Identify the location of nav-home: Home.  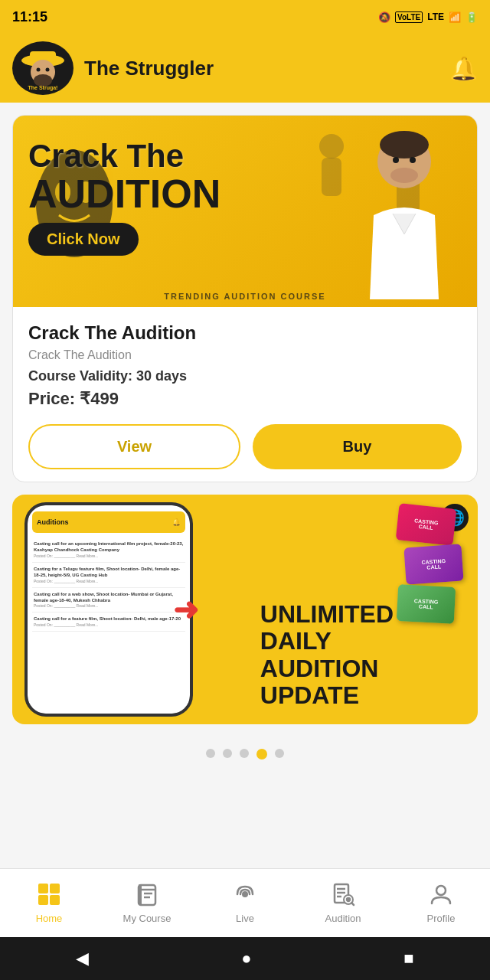
(49, 903).